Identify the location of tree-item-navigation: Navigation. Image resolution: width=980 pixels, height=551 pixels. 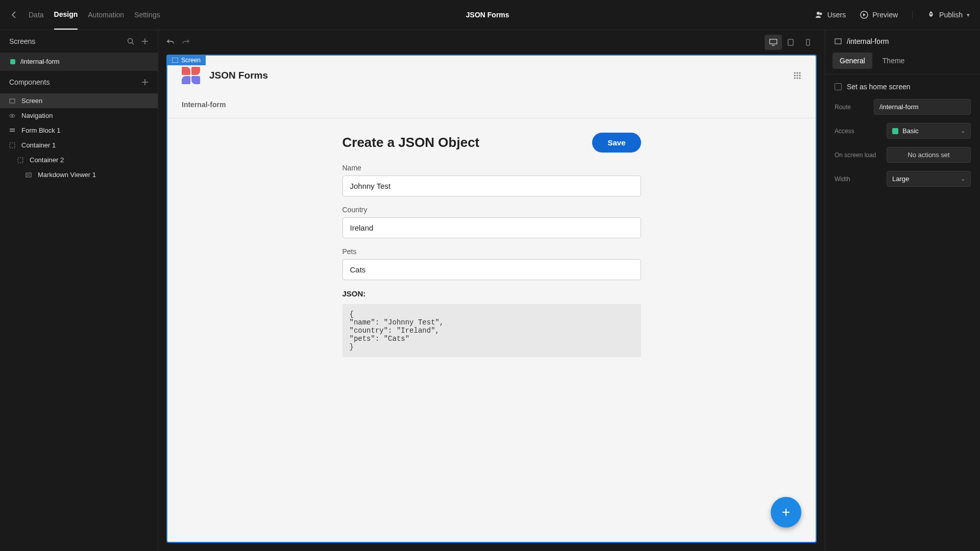
(79, 115).